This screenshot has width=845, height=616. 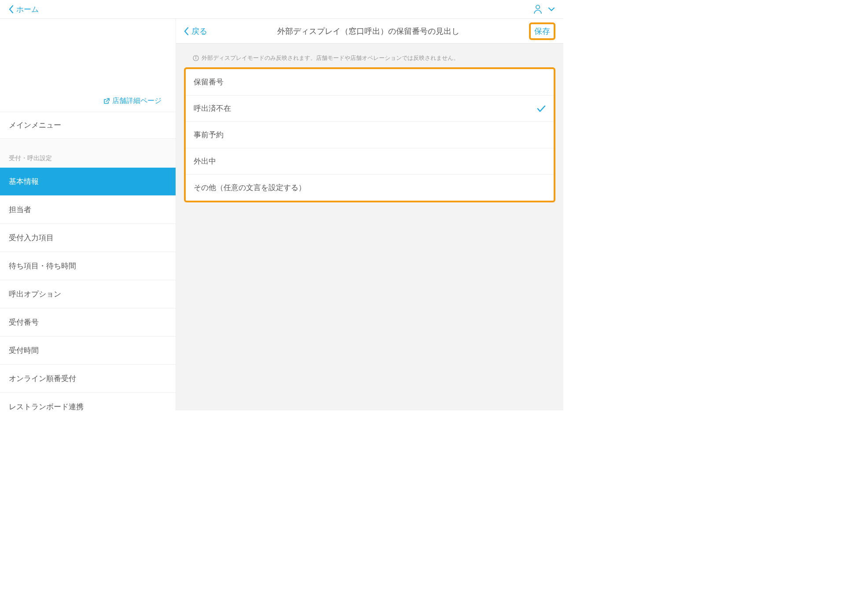 I want to click on info-icon, so click(x=196, y=58).